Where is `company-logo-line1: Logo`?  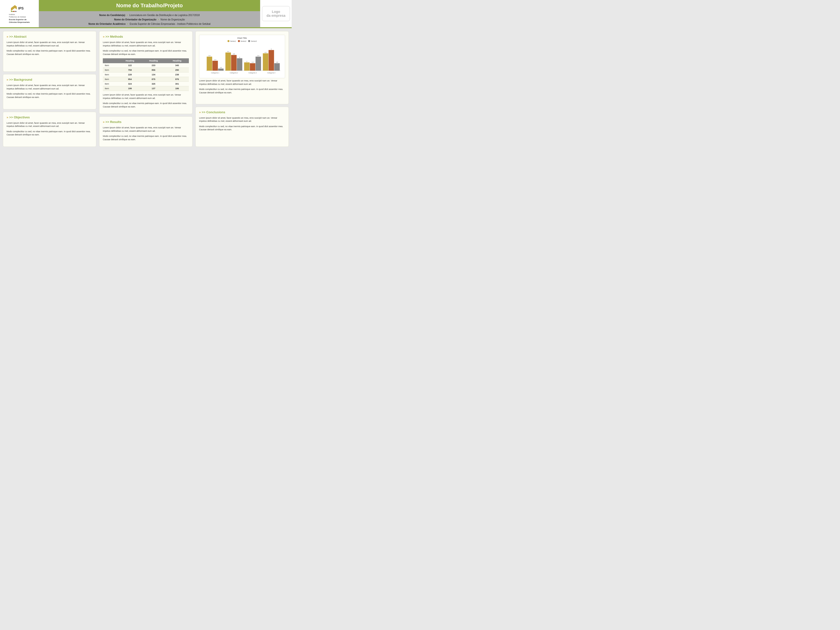
company-logo-line1: Logo is located at coordinates (276, 12).